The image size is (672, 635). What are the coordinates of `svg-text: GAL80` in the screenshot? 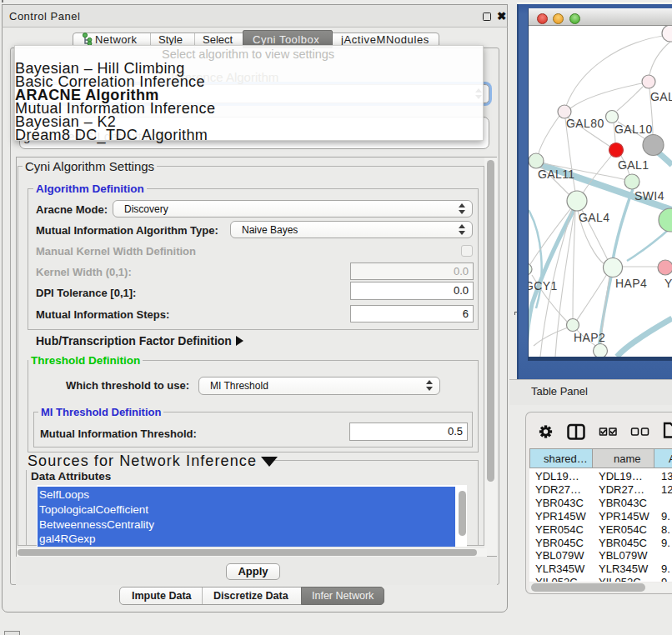 It's located at (585, 123).